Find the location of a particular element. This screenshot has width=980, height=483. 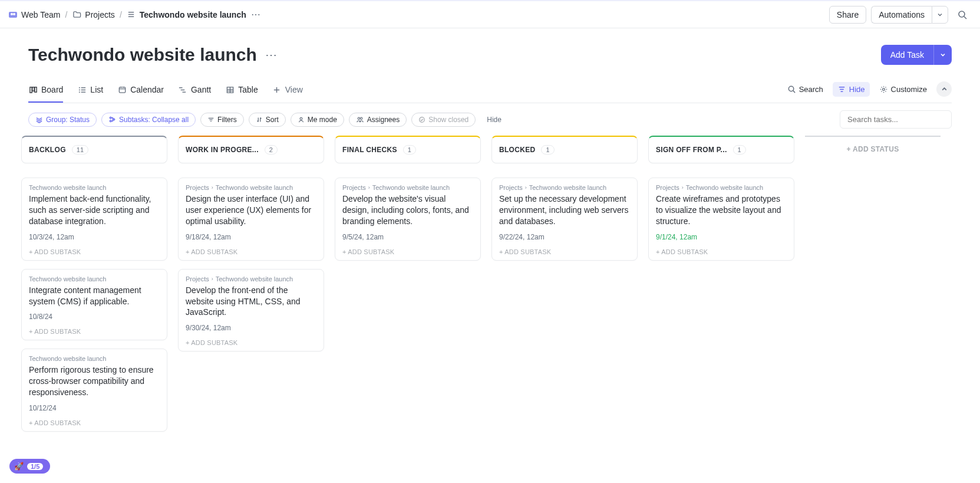

automations-dropdown is located at coordinates (940, 15).